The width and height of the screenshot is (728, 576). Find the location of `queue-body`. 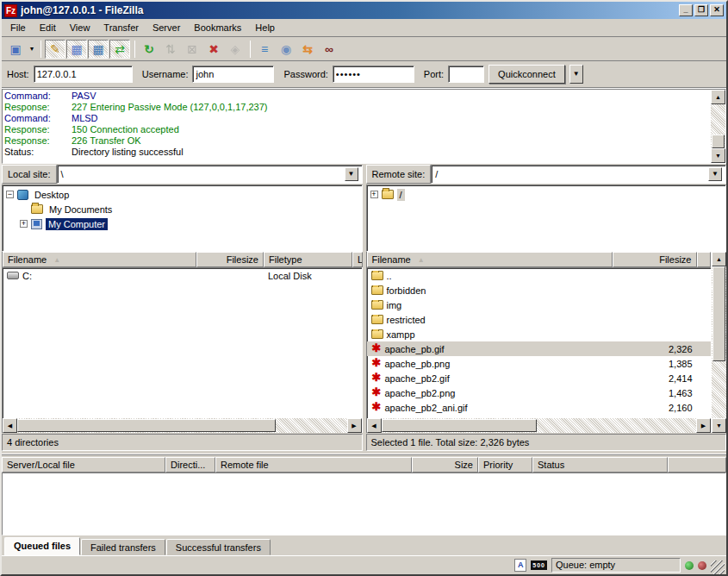

queue-body is located at coordinates (364, 504).